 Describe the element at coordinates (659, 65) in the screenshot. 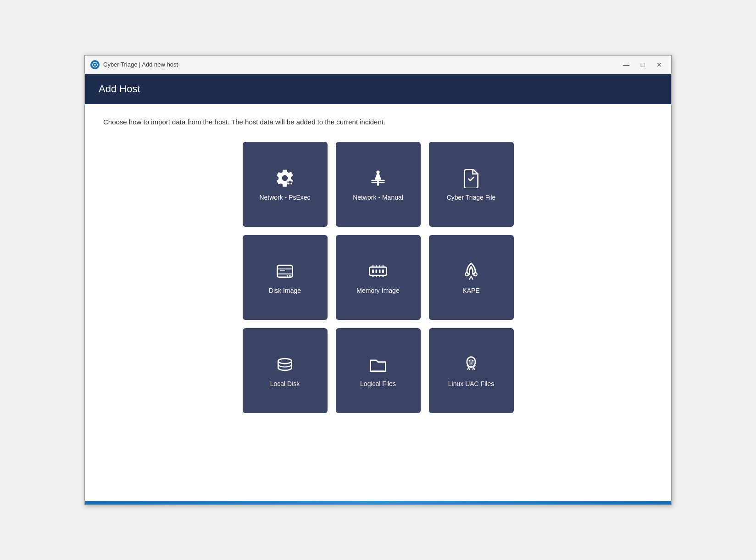

I see `close-button: ✕` at that location.